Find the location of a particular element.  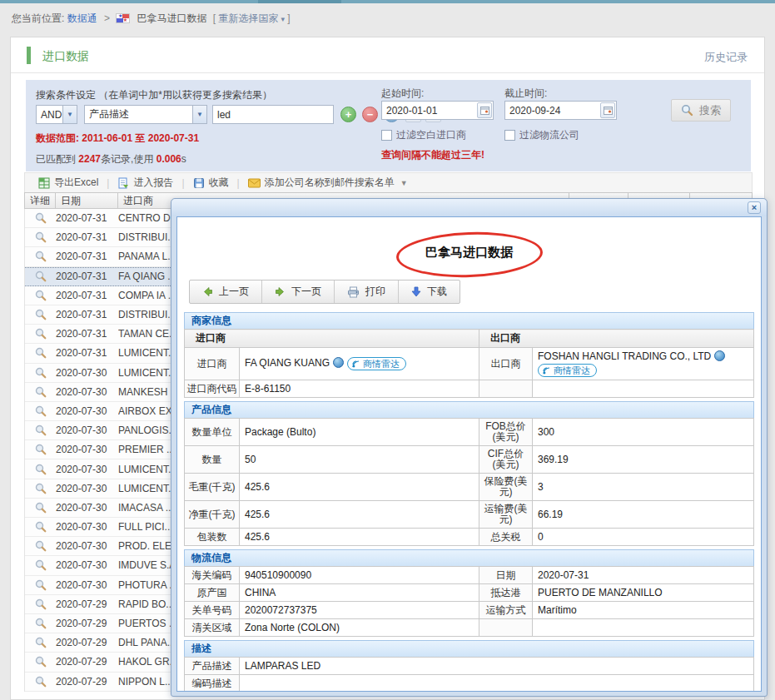

download-button: 下载 is located at coordinates (430, 291).